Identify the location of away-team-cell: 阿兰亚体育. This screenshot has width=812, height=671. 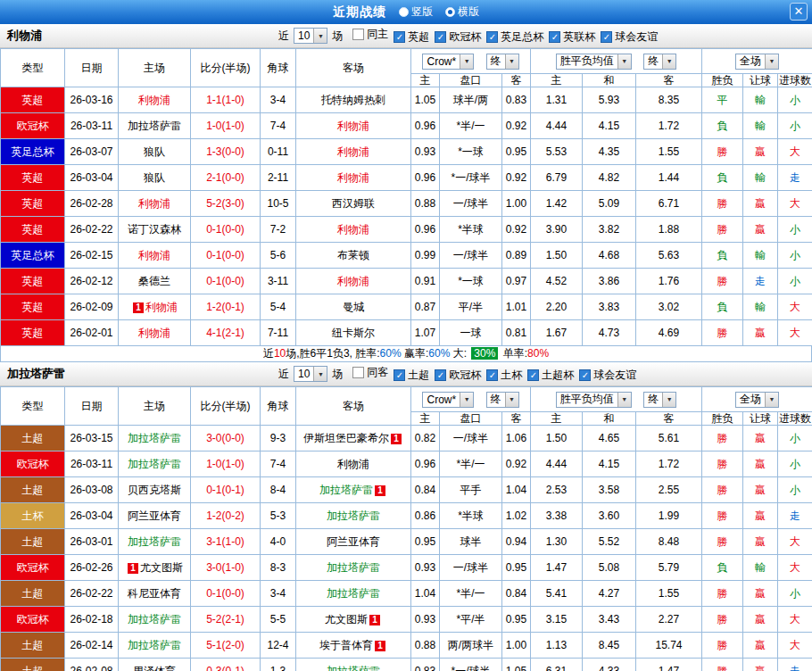
(353, 543).